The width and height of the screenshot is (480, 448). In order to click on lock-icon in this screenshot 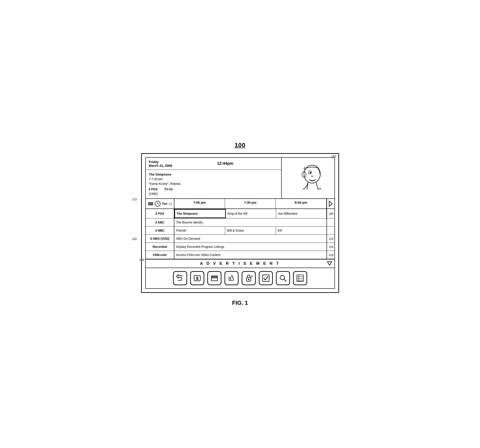, I will do `click(249, 278)`.